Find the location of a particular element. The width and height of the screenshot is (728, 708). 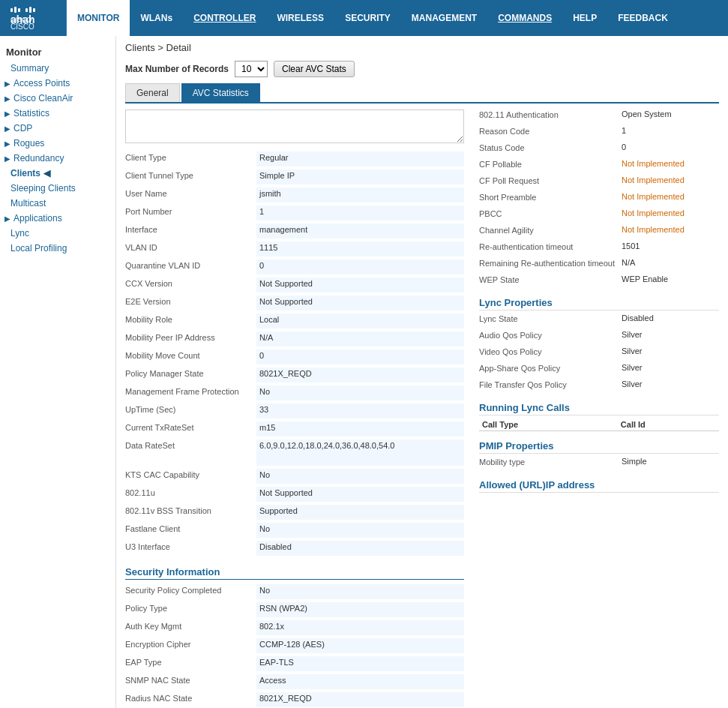

field-value-quarantine-vlan-id: 0 is located at coordinates (360, 267).